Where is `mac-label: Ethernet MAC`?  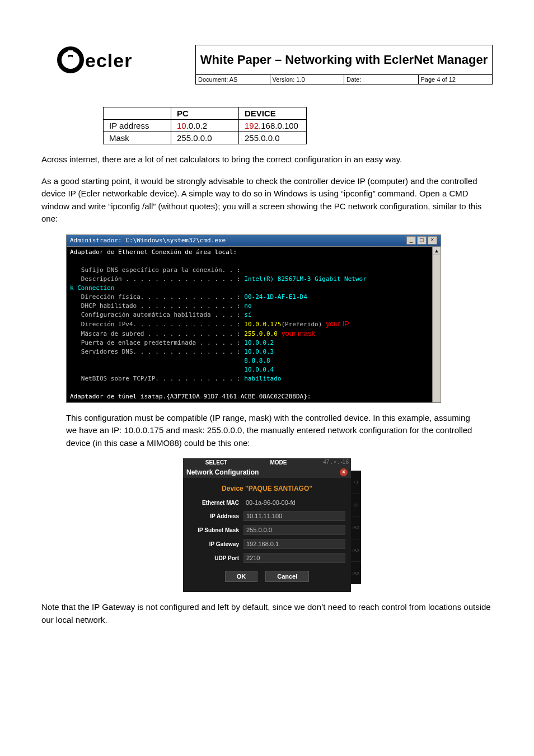
mac-label: Ethernet MAC is located at coordinates (216, 503).